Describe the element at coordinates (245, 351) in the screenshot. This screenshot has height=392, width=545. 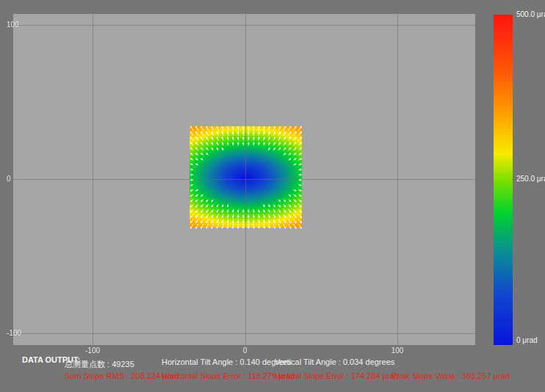
I see `x-tick-label: 0` at that location.